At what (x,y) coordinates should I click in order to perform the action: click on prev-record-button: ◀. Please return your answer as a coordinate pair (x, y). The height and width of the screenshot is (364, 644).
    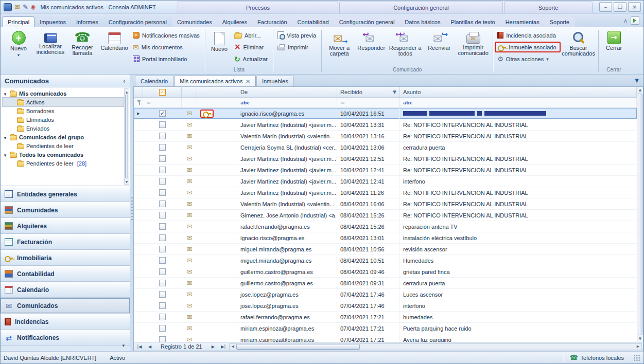
    Looking at the image, I should click on (150, 347).